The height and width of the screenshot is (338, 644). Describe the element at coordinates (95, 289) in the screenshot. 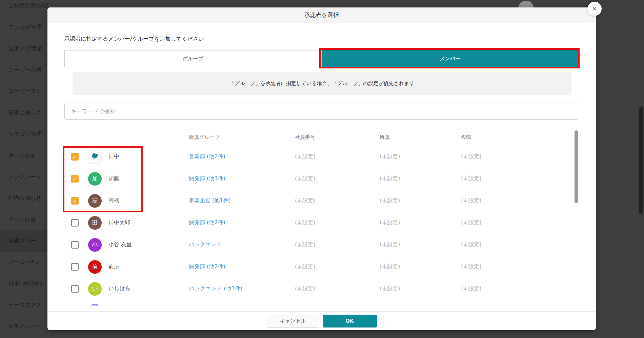

I see `member-avatar: い` at that location.